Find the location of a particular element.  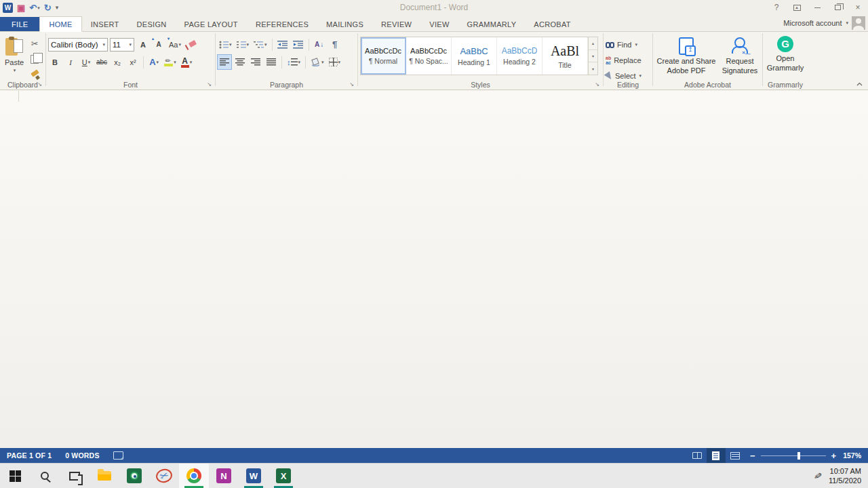

tab-references: REFERENCES is located at coordinates (282, 24).